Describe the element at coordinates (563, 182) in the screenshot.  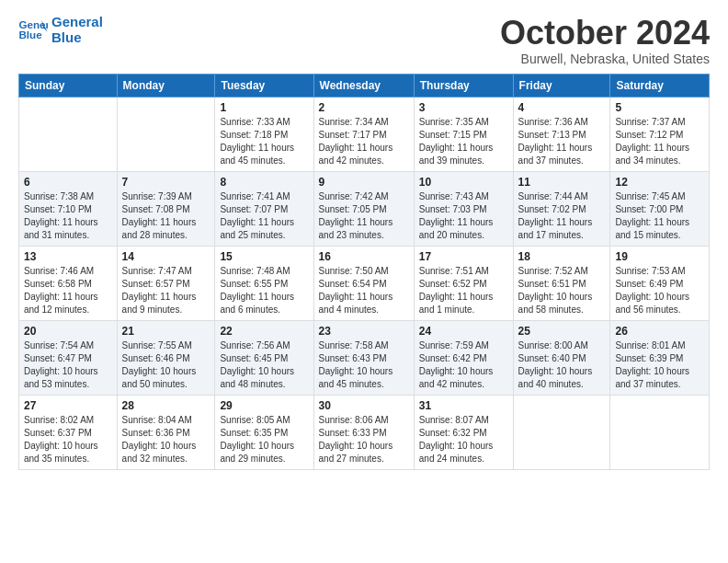
I see `day-number: 11` at that location.